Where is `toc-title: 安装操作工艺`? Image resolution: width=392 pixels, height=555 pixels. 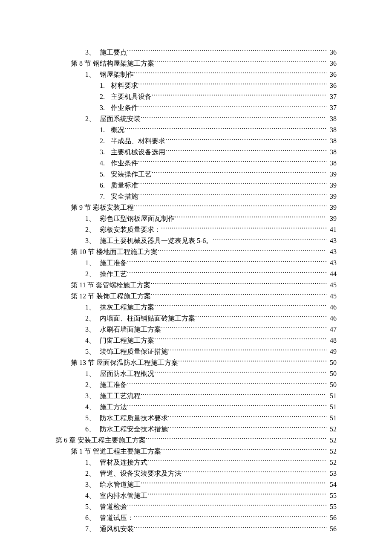
toc-title: 安装操作工艺 is located at coordinates (131, 174).